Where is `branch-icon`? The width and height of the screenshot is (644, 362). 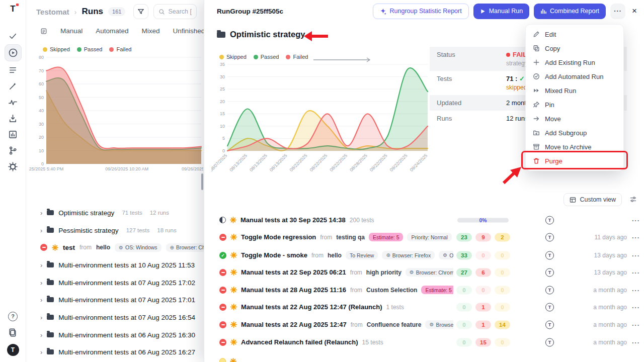 branch-icon is located at coordinates (13, 150).